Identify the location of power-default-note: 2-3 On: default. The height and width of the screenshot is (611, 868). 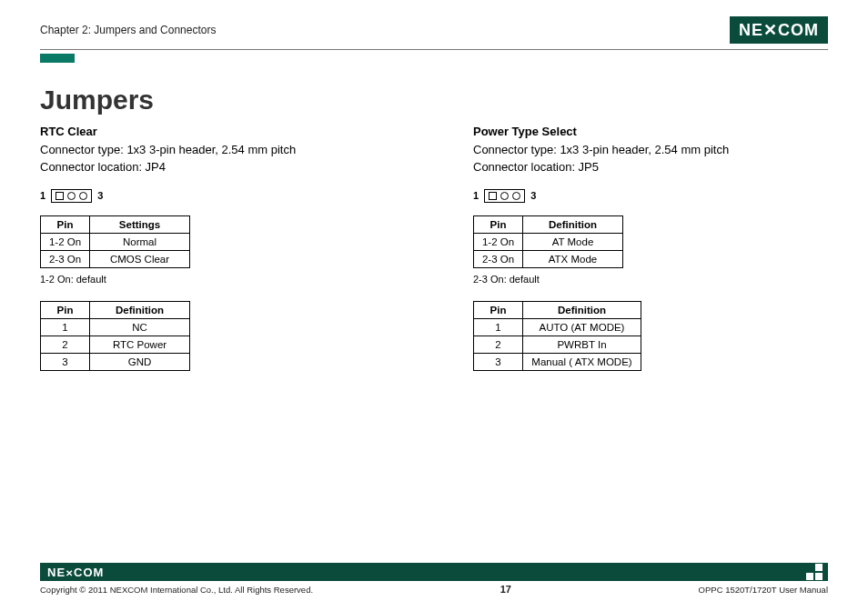
(641, 279).